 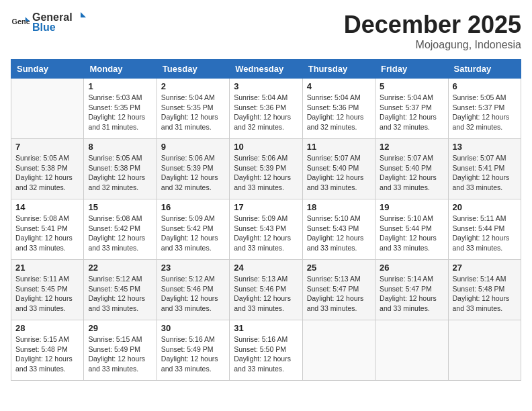 What do you see at coordinates (193, 146) in the screenshot?
I see `day-number: 9` at bounding box center [193, 146].